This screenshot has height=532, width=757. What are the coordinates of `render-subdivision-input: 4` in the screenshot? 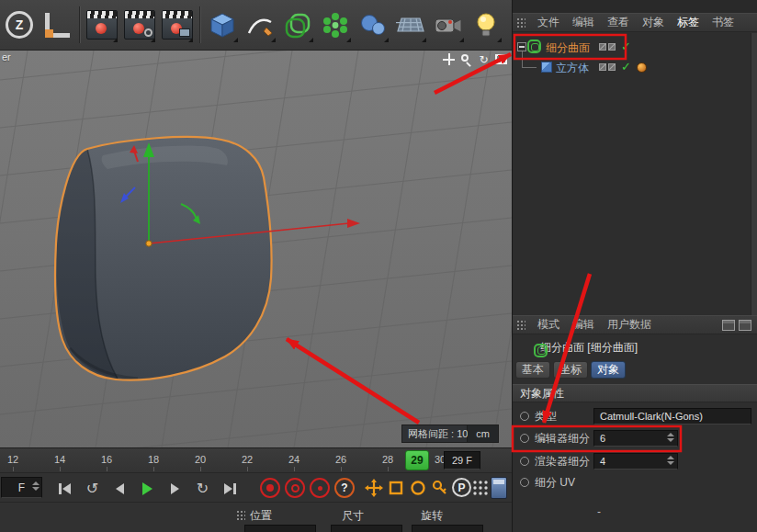 It's located at (636, 461).